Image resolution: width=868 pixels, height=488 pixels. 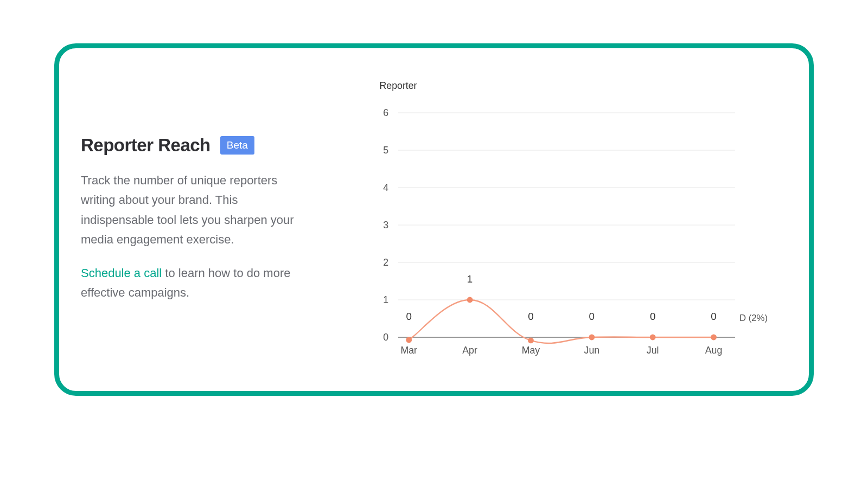 What do you see at coordinates (195, 283) in the screenshot?
I see `cta-line: Schedule a call to learn how to do more …` at bounding box center [195, 283].